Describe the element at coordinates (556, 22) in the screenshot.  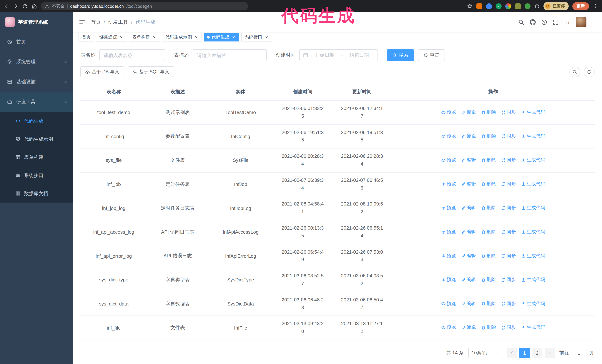
I see `fullscreen-icon` at that location.